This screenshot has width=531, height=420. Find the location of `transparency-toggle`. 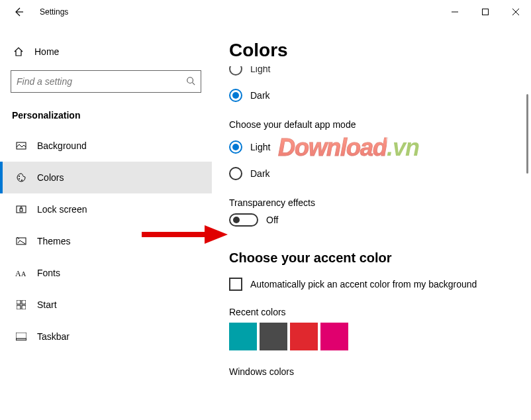

transparency-toggle is located at coordinates (244, 220).